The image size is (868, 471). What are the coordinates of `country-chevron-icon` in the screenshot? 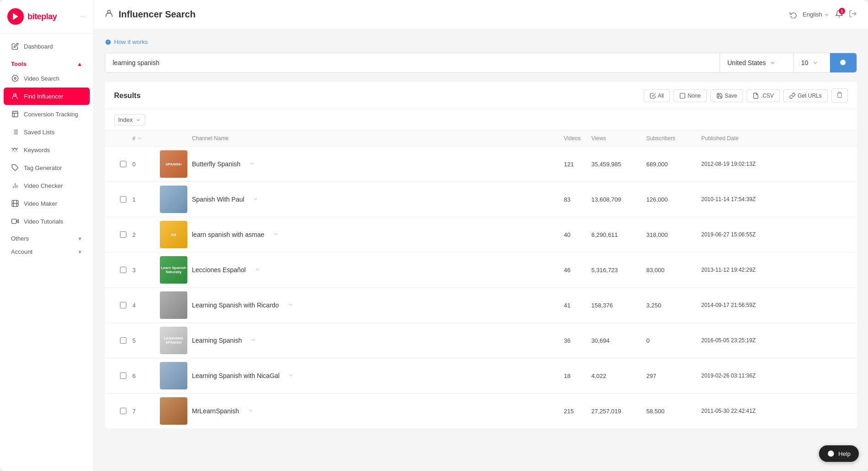 It's located at (773, 63).